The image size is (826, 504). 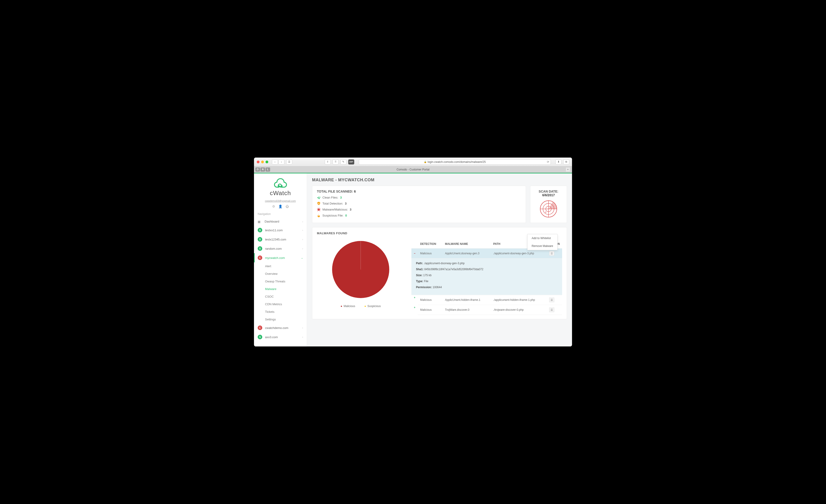 I want to click on ext-l: L, so click(x=268, y=170).